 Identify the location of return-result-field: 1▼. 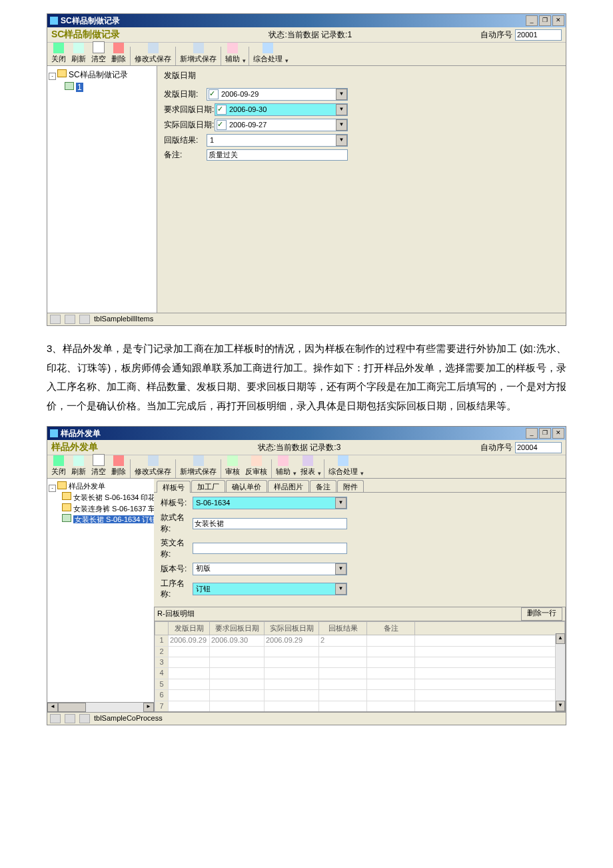
(277, 140).